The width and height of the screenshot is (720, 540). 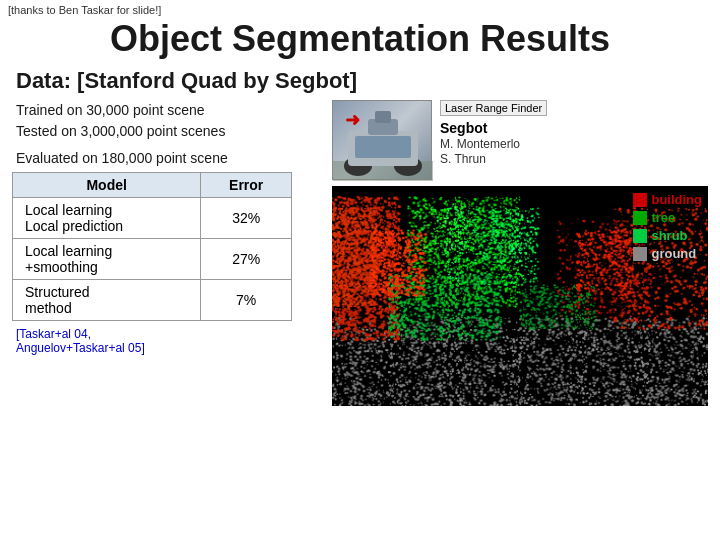 What do you see at coordinates (668, 218) in the screenshot?
I see `legend-tree: tree` at bounding box center [668, 218].